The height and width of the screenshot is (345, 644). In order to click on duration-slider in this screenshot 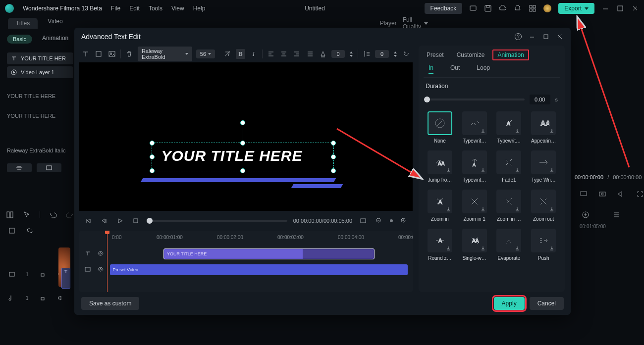, I will do `click(475, 99)`.